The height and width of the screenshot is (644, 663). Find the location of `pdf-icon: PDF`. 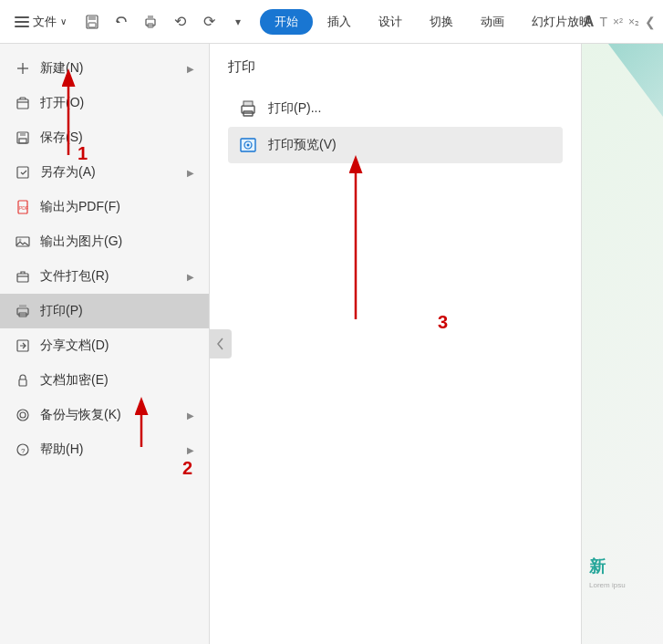

pdf-icon: PDF is located at coordinates (23, 207).